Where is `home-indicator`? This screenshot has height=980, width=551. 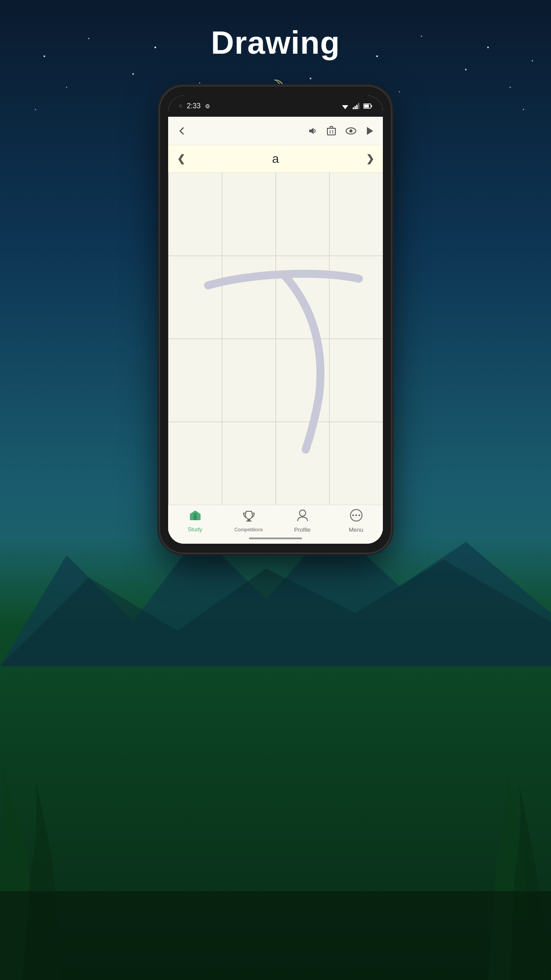
home-indicator is located at coordinates (276, 538).